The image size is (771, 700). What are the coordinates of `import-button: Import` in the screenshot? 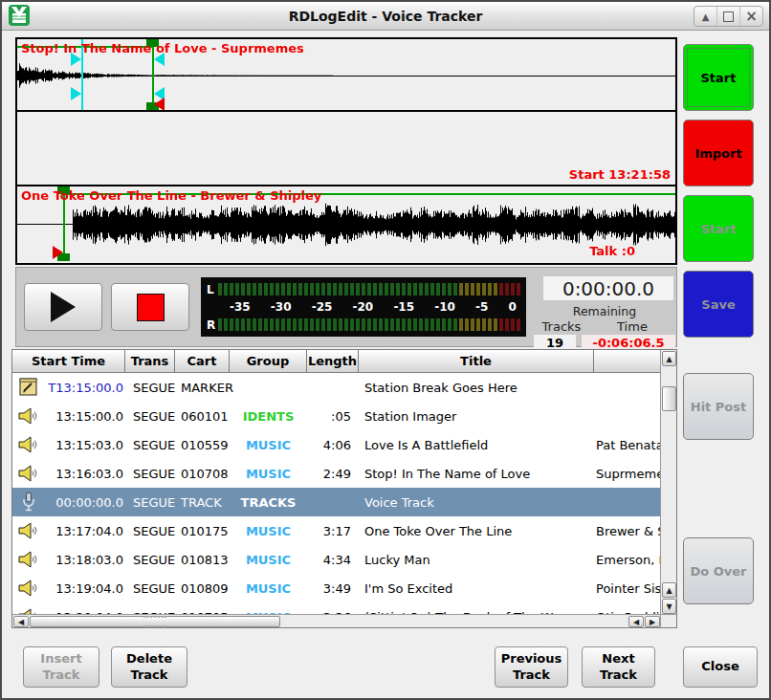 It's located at (718, 153).